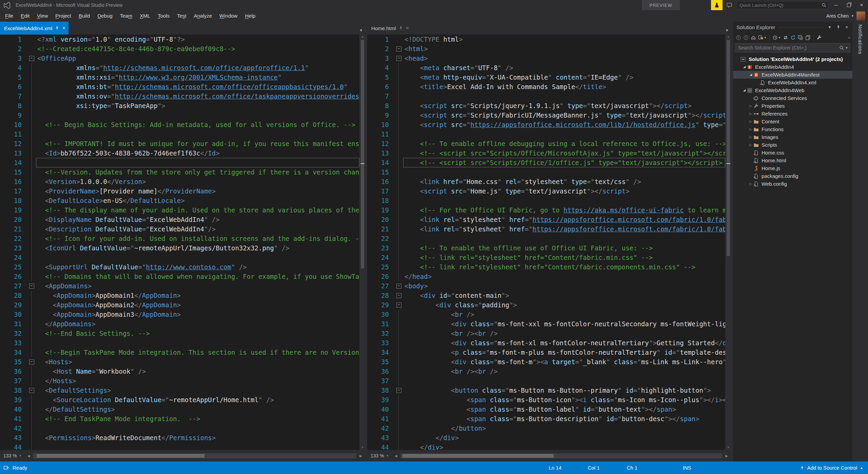 The width and height of the screenshot is (868, 474). I want to click on code-line: 33, so click(182, 343).